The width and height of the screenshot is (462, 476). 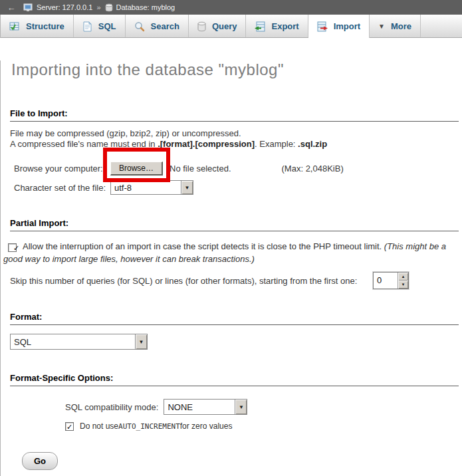 I want to click on spinner-up-button: ▲, so click(x=403, y=277).